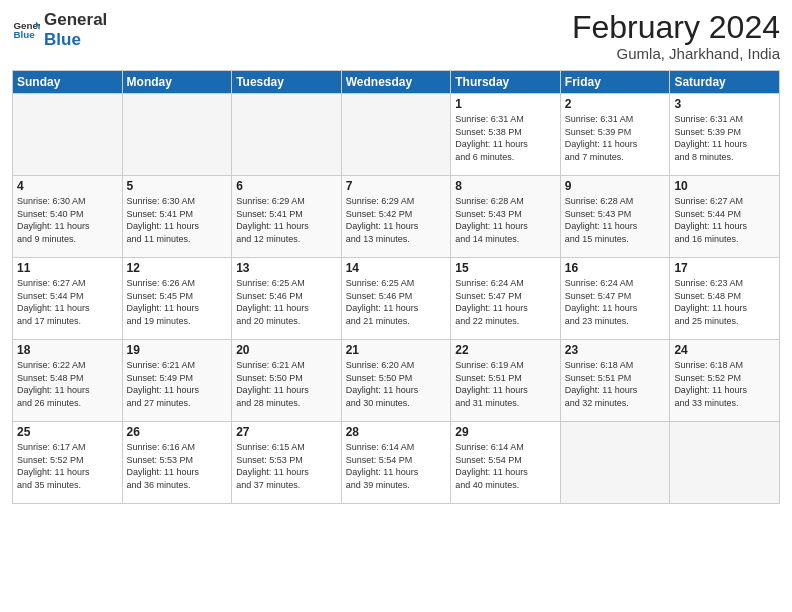  I want to click on day-number: 9, so click(616, 186).